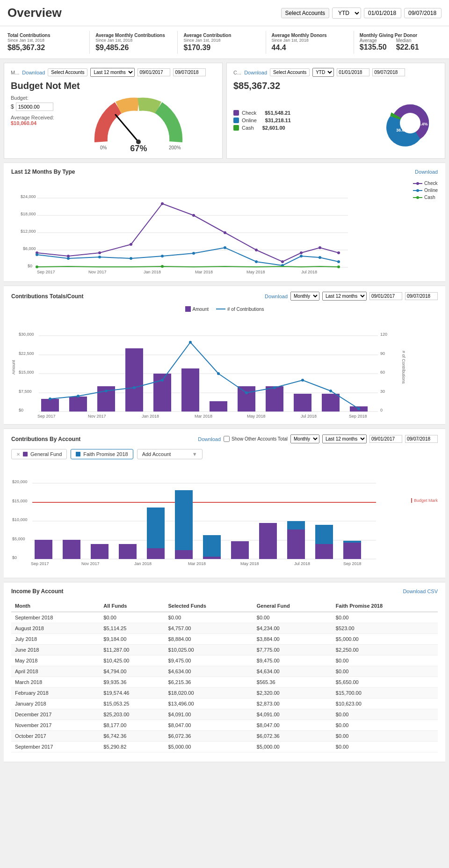 This screenshot has width=449, height=868. I want to click on line-chart-area: $0 $6,000 $12,000 $18,000 $24,000 Sep 20…, so click(224, 228).